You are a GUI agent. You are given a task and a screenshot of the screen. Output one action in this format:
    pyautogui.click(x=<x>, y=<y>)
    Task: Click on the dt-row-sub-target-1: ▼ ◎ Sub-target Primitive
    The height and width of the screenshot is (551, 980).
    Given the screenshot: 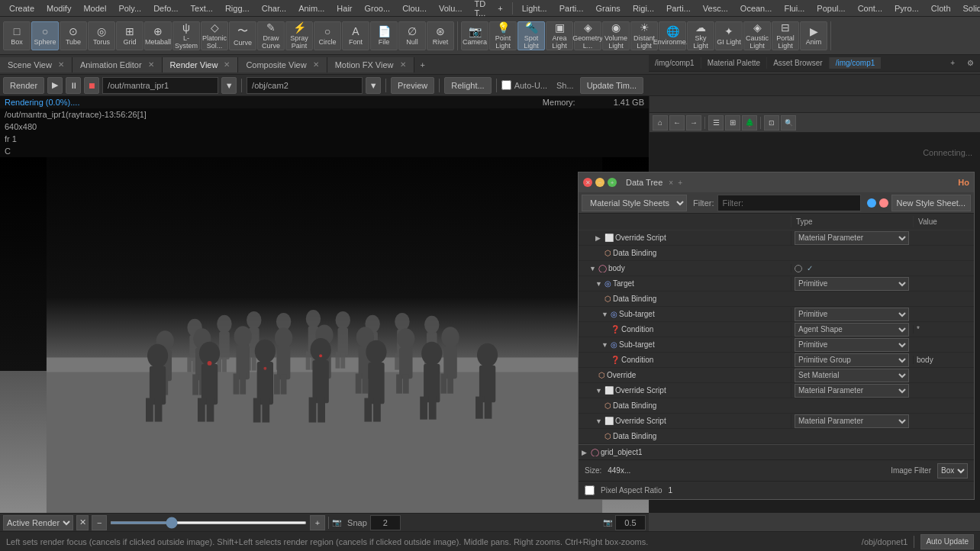 What is the action you would take?
    pyautogui.click(x=776, y=314)
    